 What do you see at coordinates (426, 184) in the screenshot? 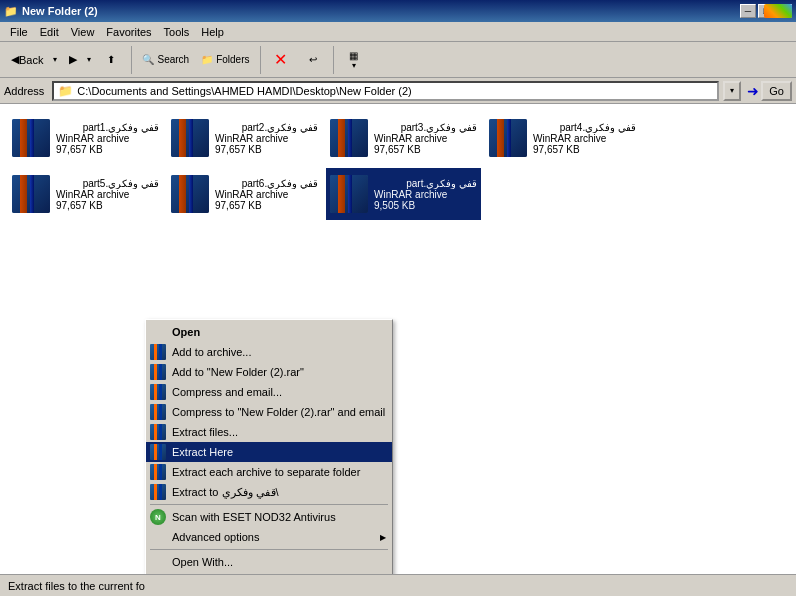
I see `file-name: قفي وفكري.part` at bounding box center [426, 184].